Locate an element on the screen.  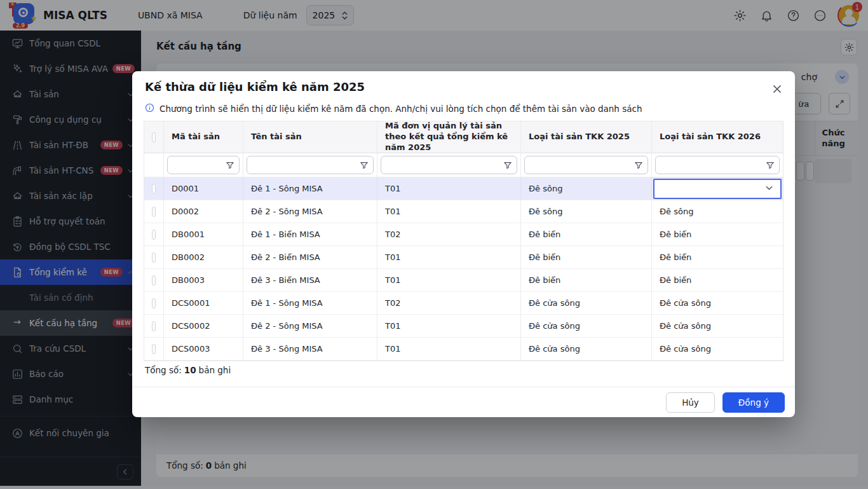
table-header-row: Mã tài sảnTên tài sảnMã đơn vị quản lý t… is located at coordinates (464, 137).